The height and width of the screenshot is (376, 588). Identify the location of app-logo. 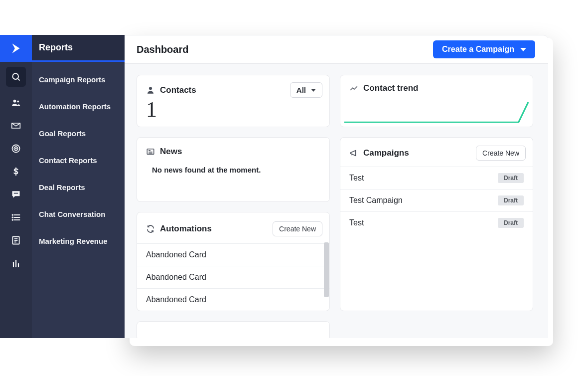
(16, 48).